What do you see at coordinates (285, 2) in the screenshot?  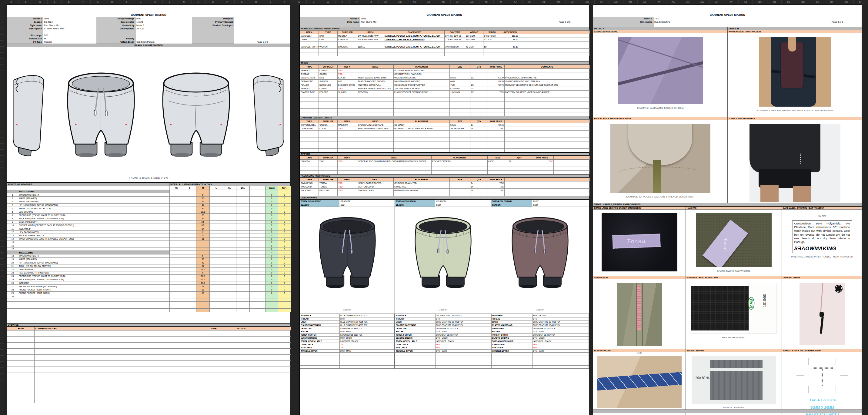 I see `column-header: T` at bounding box center [285, 2].